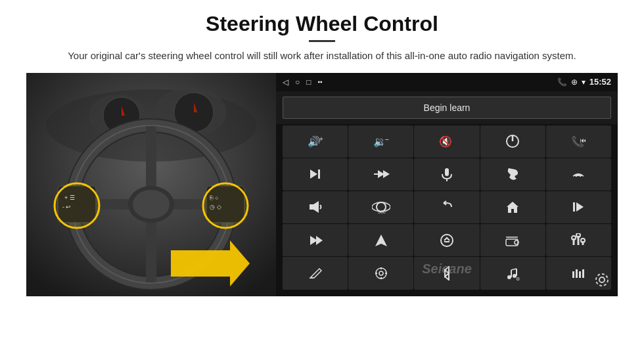  Describe the element at coordinates (447, 240) in the screenshot. I see `eject-button` at that location.